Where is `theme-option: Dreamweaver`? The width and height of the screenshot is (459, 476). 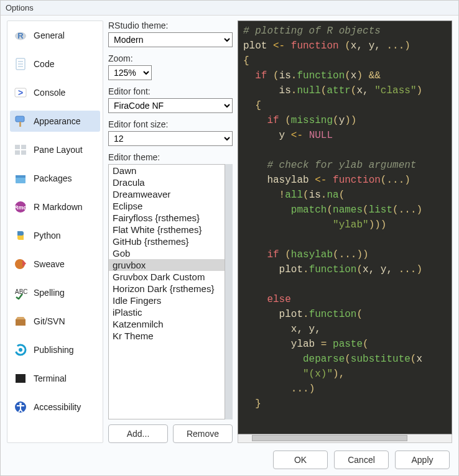 theme-option: Dreamweaver is located at coordinates (167, 194).